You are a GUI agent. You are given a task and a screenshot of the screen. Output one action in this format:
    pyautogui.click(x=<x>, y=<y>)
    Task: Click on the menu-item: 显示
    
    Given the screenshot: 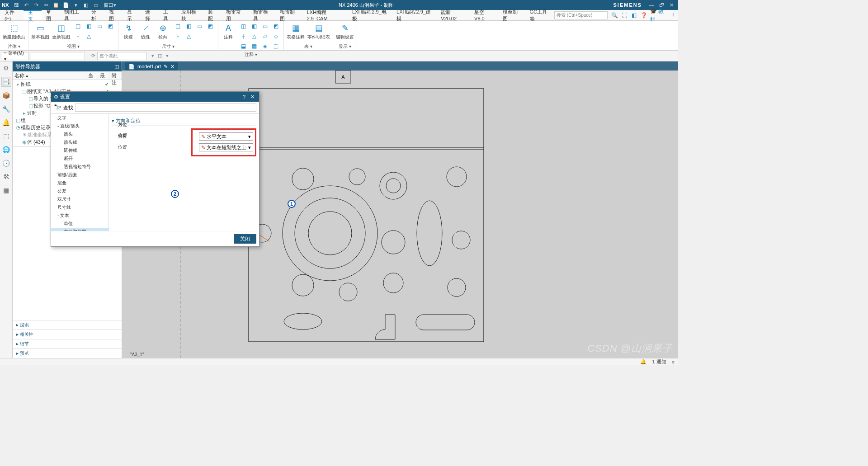 What is the action you would take?
    pyautogui.click(x=132, y=15)
    